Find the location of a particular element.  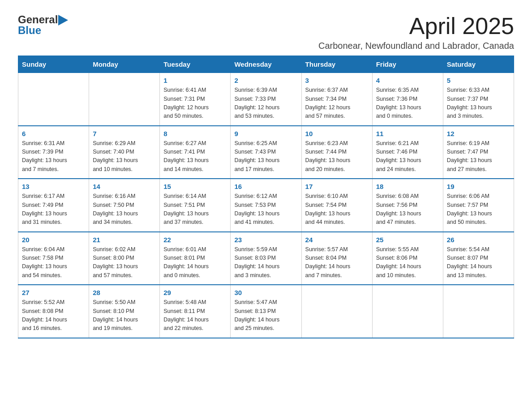

day-number: 8 is located at coordinates (195, 133).